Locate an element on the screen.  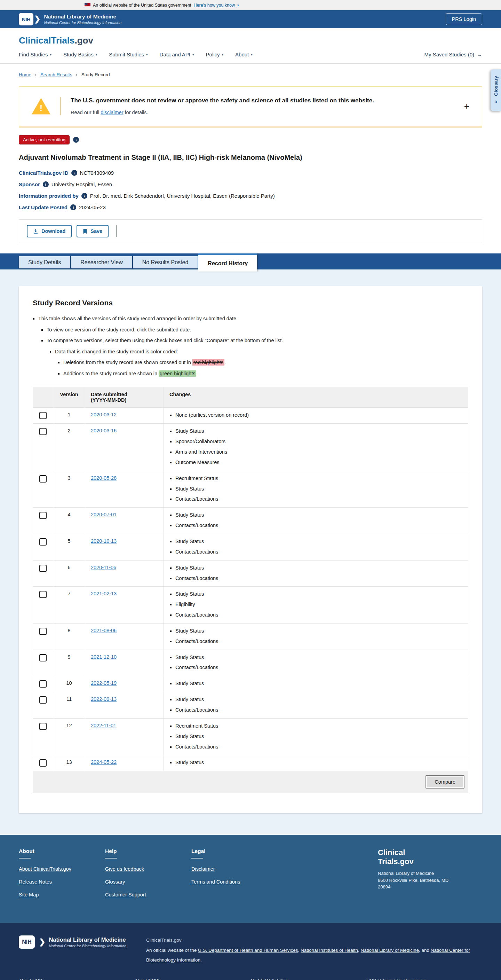
footer-link-about-ncbi: About NCBI is located at coordinates (192, 979).